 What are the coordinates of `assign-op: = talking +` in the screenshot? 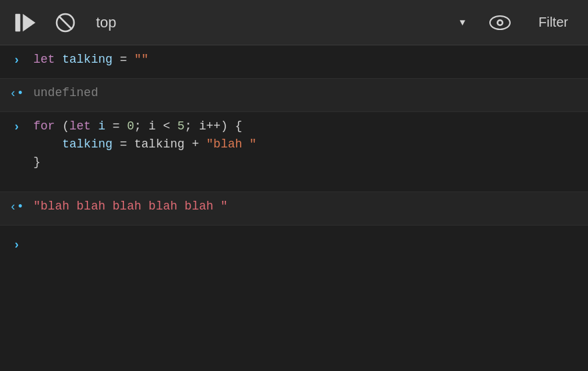 It's located at (159, 144).